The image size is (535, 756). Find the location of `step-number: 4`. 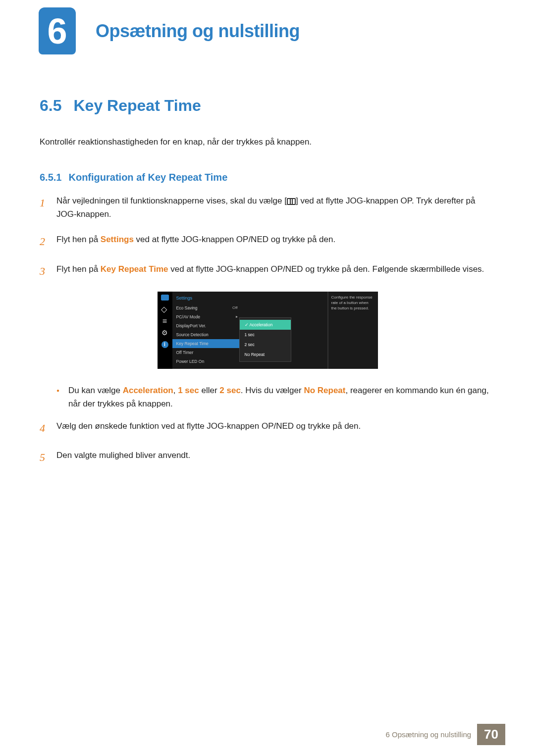

step-number: 4 is located at coordinates (47, 428).